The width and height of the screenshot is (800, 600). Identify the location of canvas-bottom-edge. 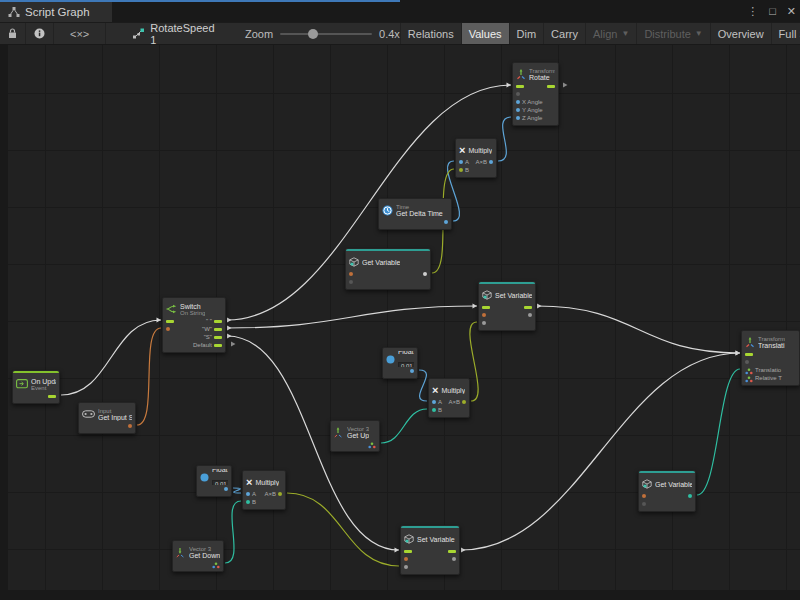
(400, 595).